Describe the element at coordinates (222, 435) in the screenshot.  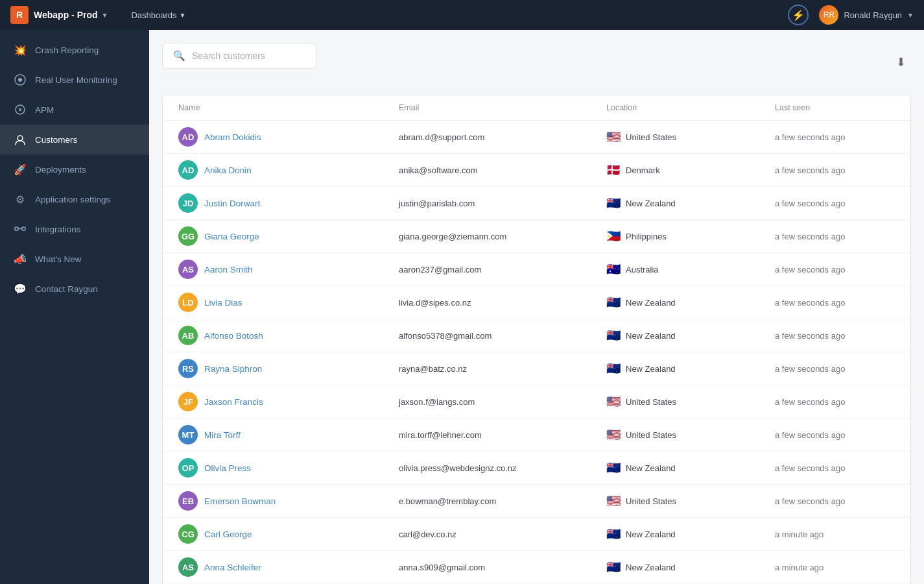
I see `customer-name: Mira Torff` at that location.